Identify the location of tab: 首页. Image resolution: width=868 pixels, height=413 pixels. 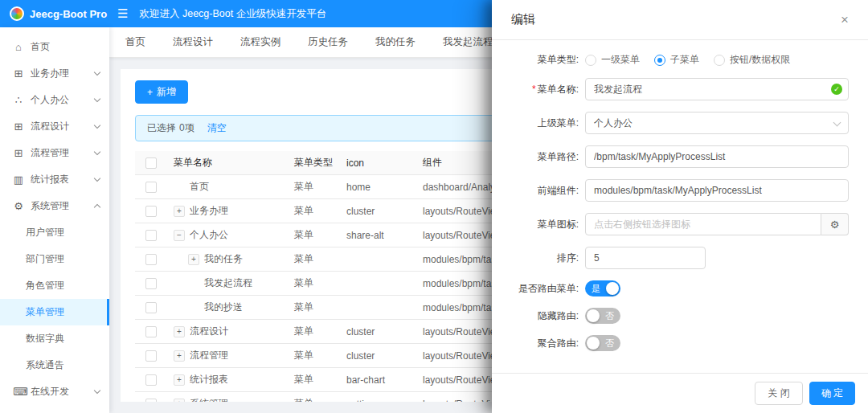
(135, 42).